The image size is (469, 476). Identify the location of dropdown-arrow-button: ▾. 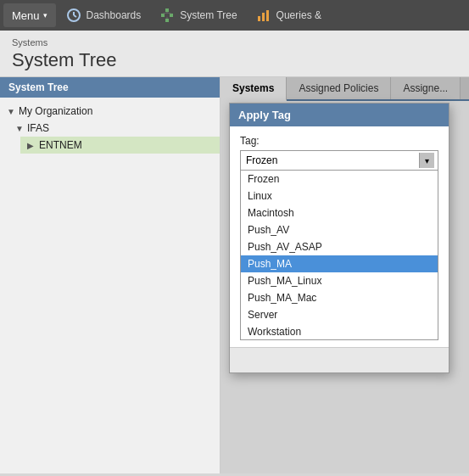
(427, 160).